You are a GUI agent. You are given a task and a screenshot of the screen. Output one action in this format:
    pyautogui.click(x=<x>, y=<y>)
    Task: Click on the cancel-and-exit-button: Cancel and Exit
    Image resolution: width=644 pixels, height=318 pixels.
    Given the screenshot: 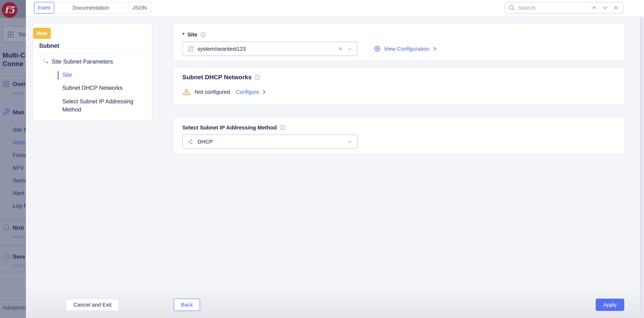 What is the action you would take?
    pyautogui.click(x=92, y=305)
    